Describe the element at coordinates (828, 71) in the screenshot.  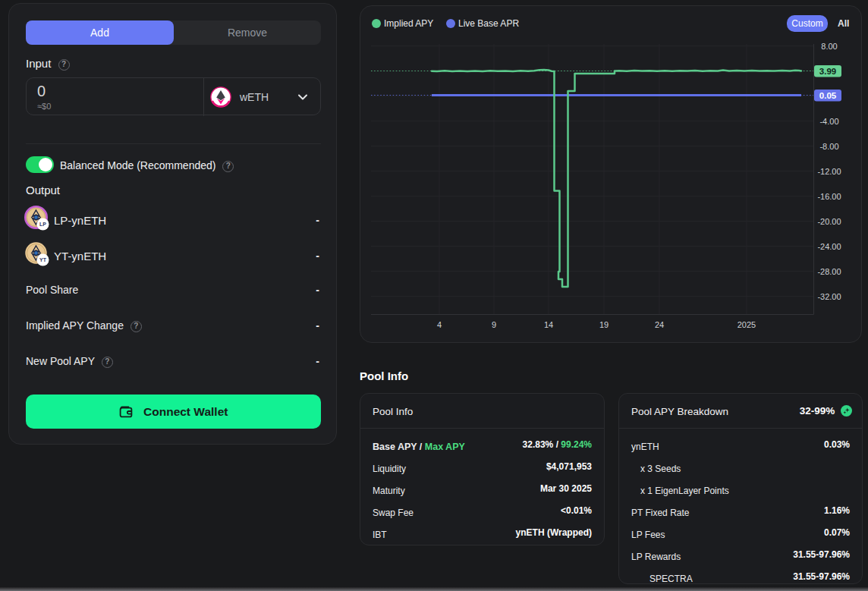
I see `svg-text: 3.99` at that location.